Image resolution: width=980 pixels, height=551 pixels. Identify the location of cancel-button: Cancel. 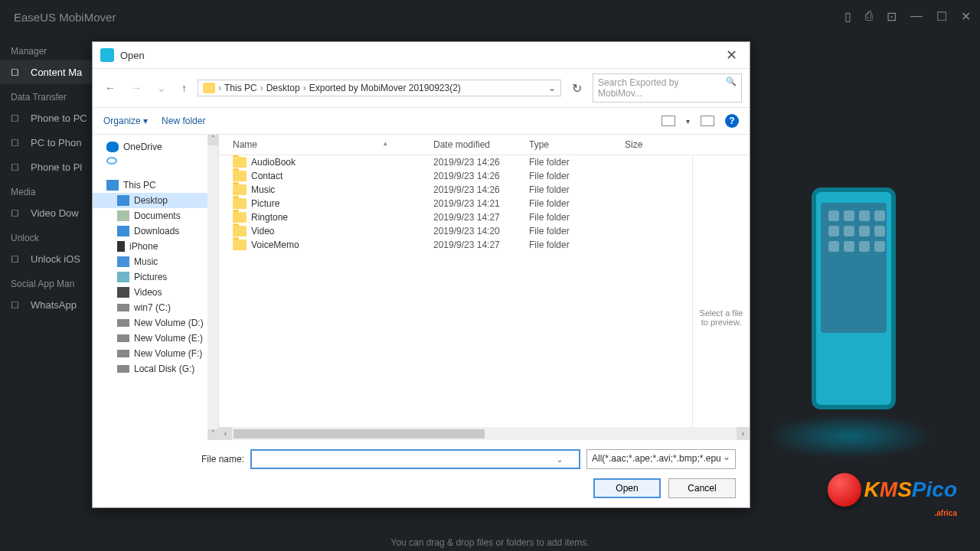
(702, 488).